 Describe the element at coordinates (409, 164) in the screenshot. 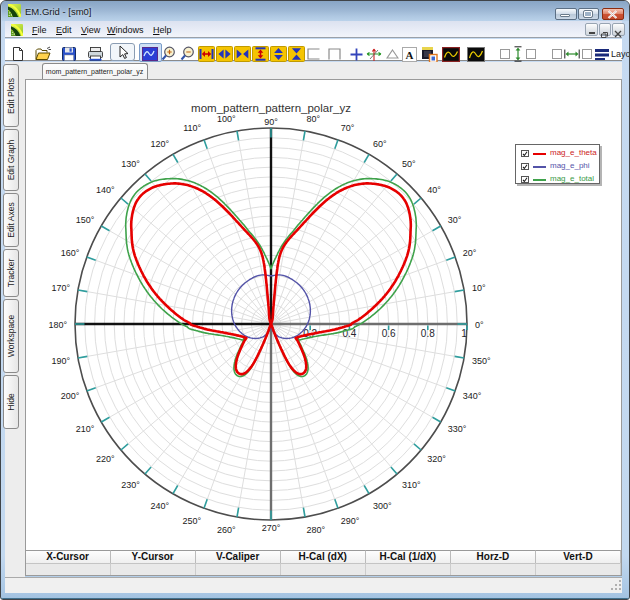

I see `svg-text: 50°` at that location.